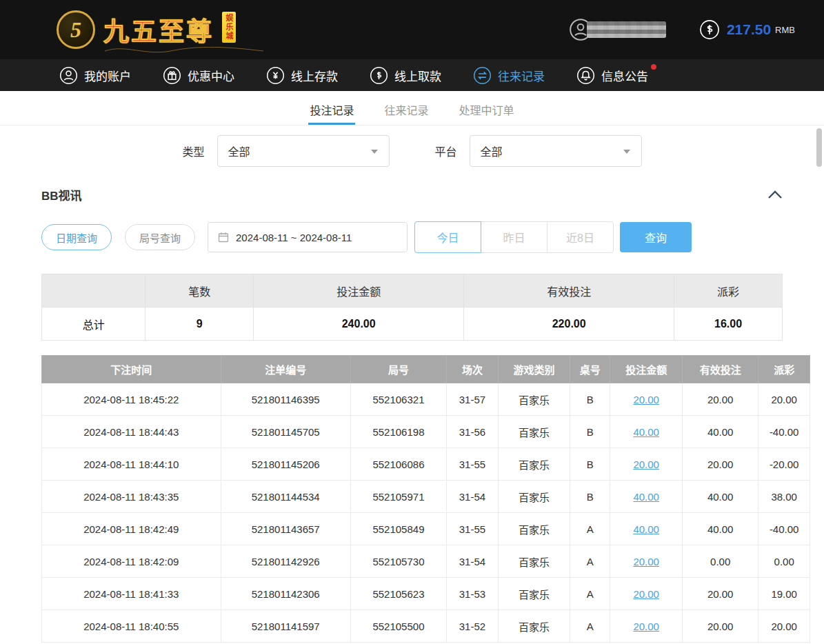 The width and height of the screenshot is (824, 644). Describe the element at coordinates (412, 151) in the screenshot. I see `filter-bar: 类型 全部 平台 全部` at that location.